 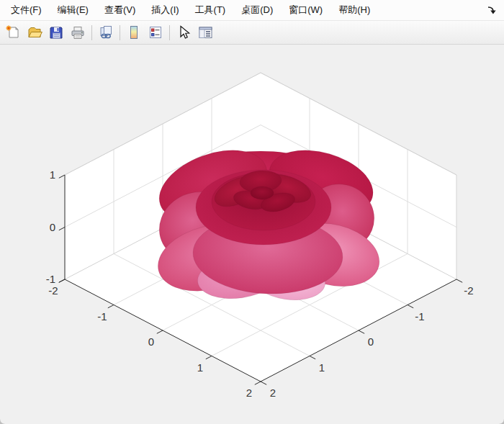 I want to click on z-tick-label: -1, so click(x=50, y=279).